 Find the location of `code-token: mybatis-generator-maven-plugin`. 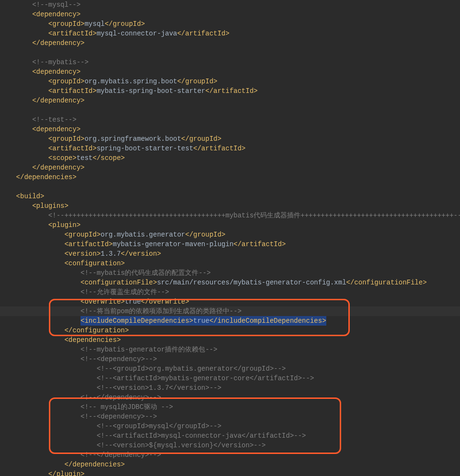

code-token: mybatis-generator-maven-plugin is located at coordinates (173, 244).